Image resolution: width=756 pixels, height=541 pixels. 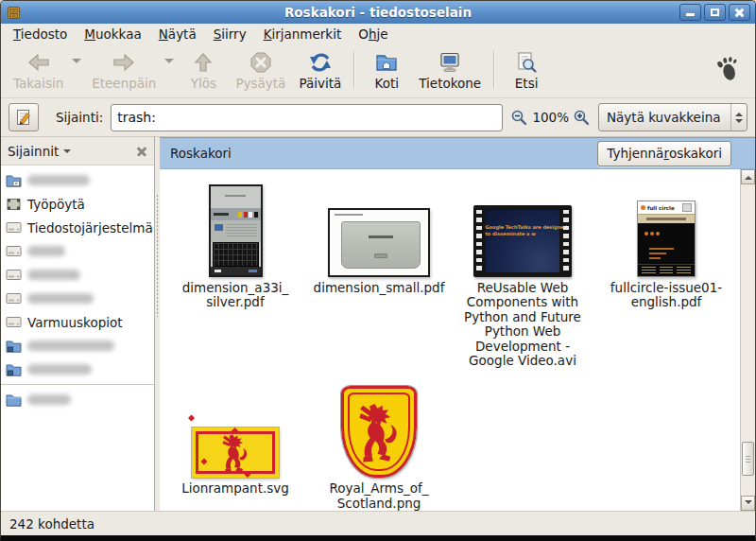 I want to click on close-button, so click(x=739, y=12).